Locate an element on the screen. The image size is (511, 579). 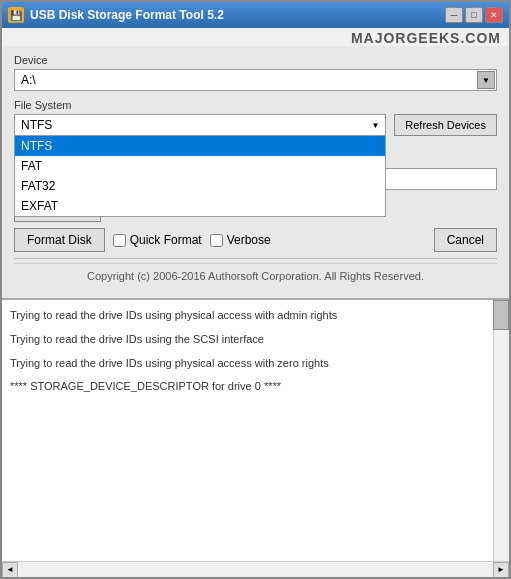
verbose-group: Verbose is located at coordinates (240, 240).